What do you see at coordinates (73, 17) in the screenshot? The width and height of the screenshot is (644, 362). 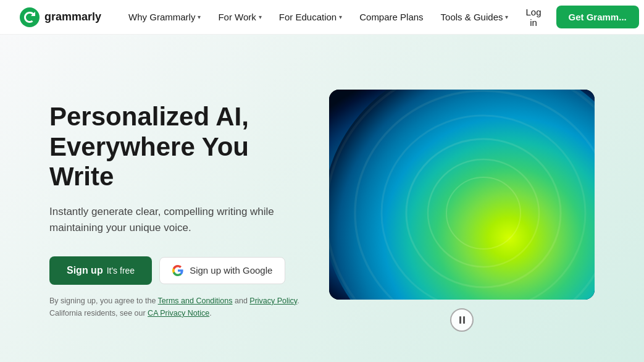 I see `logo-text: grammarly` at bounding box center [73, 17].